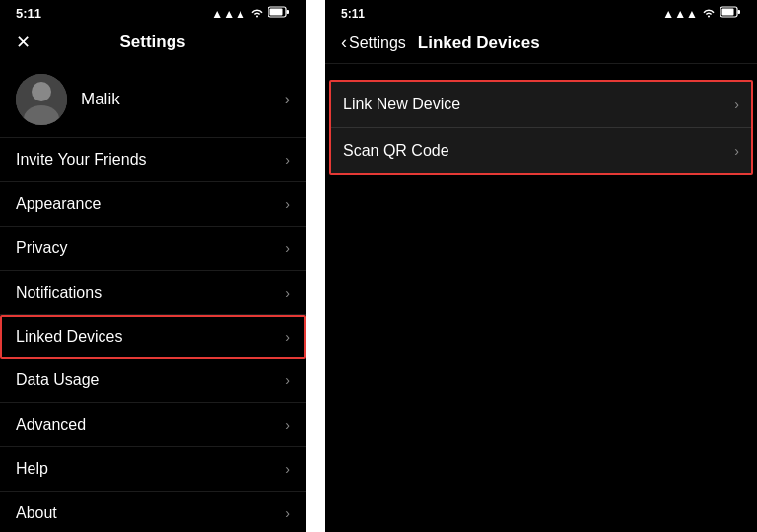  I want to click on menu-chevron-privacy: ›, so click(288, 248).